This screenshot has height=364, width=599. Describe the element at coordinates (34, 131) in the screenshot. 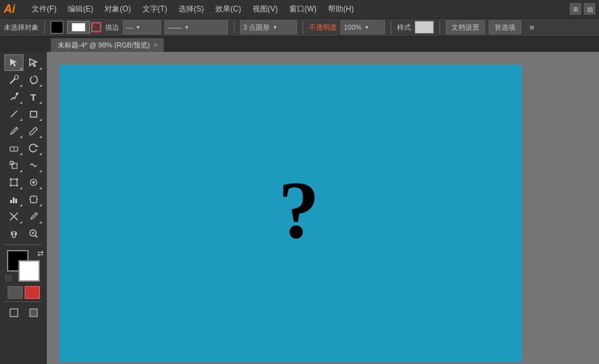

I see `pencil-tool` at that location.